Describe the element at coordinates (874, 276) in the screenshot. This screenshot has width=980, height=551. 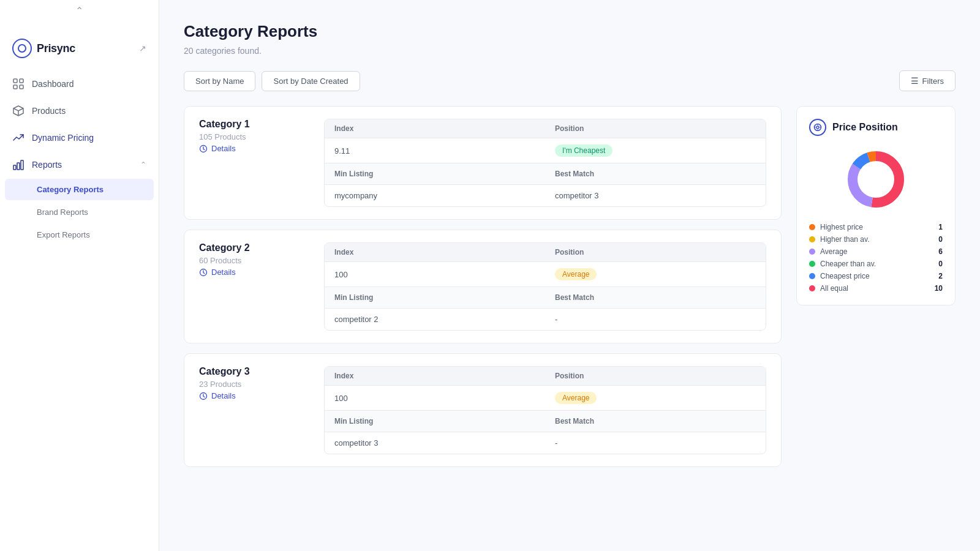
I see `legend-label-cheapest: Cheapest price` at that location.